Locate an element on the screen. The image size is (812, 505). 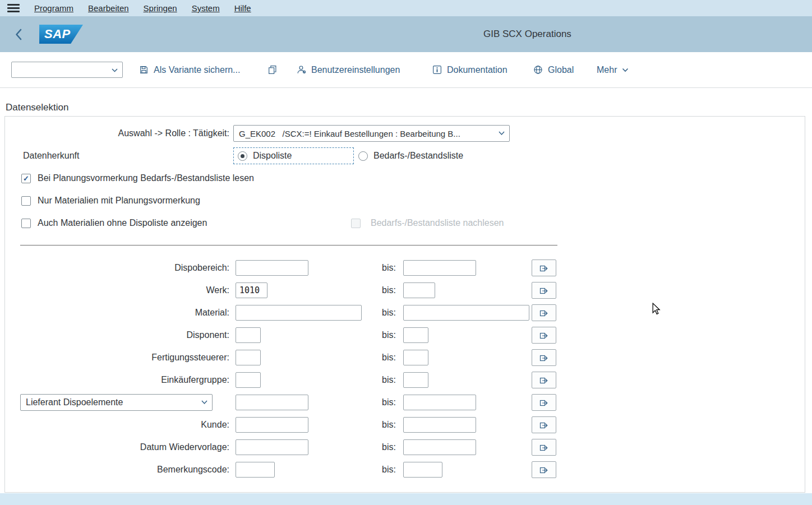
role-select: G_EK002 /SCX:=! Einkauf Bestellungen : B… is located at coordinates (371, 133).